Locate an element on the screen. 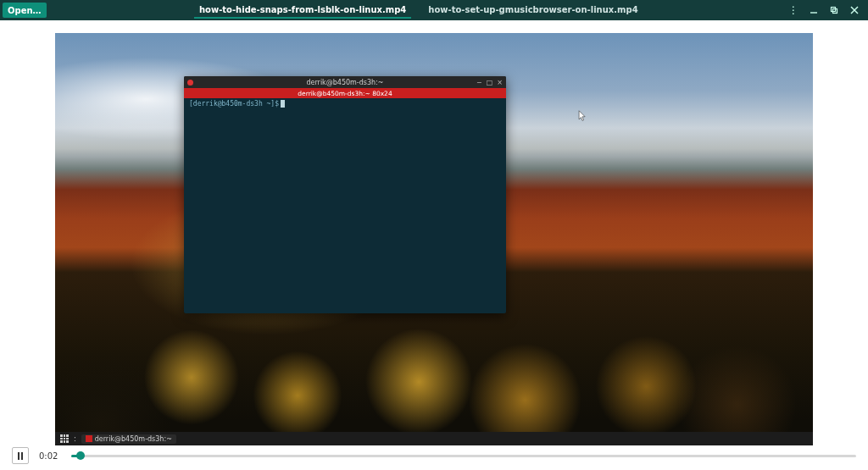 Image resolution: width=868 pixels, height=470 pixels. taskbar-item-label: derrik@b450m-ds3h:~ is located at coordinates (134, 439).